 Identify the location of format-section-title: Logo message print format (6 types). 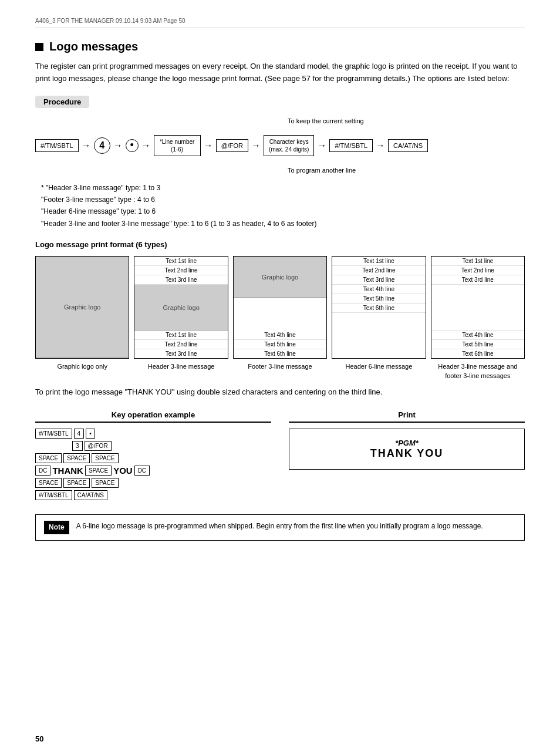
(280, 244).